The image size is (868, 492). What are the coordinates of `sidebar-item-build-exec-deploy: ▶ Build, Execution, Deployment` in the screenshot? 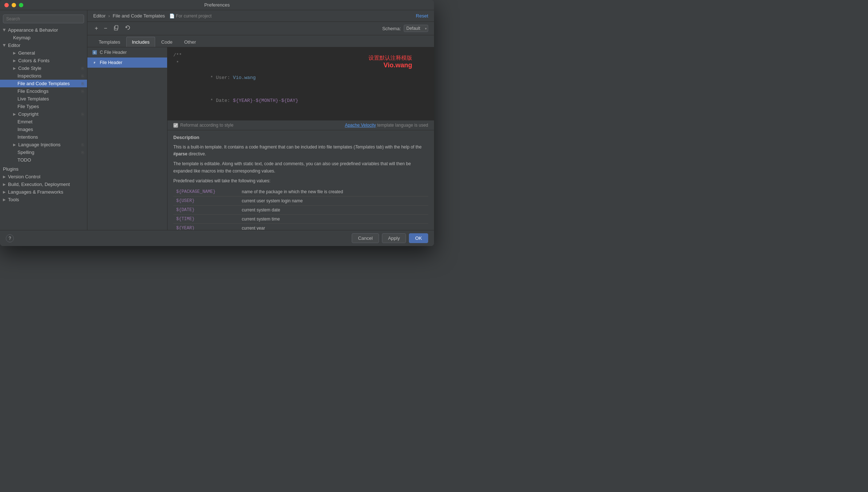 It's located at (44, 184).